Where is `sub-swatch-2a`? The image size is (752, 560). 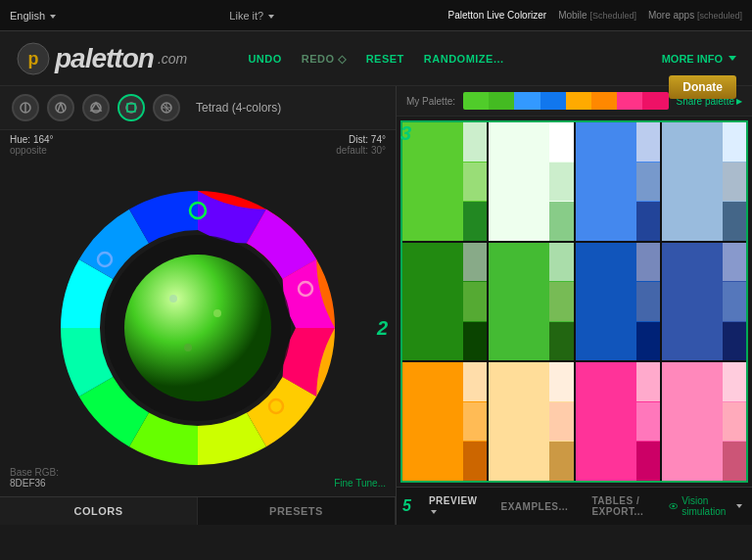 sub-swatch-2a is located at coordinates (561, 142).